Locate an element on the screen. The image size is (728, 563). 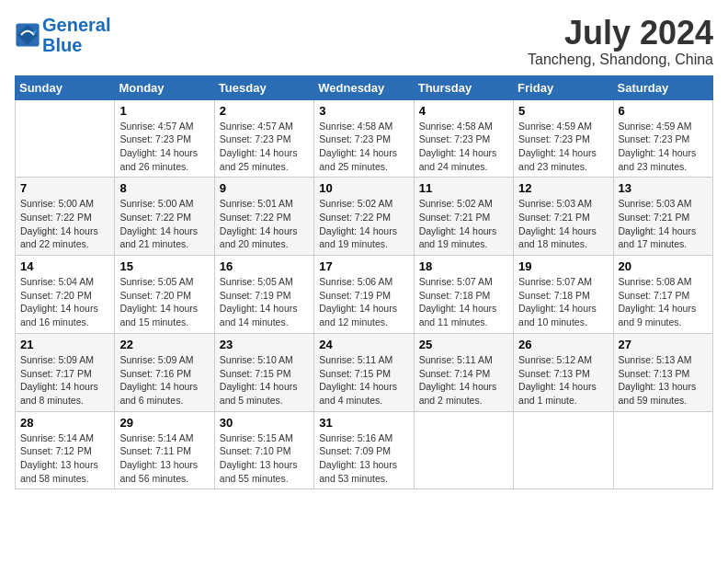
day-number: 23 is located at coordinates (265, 344).